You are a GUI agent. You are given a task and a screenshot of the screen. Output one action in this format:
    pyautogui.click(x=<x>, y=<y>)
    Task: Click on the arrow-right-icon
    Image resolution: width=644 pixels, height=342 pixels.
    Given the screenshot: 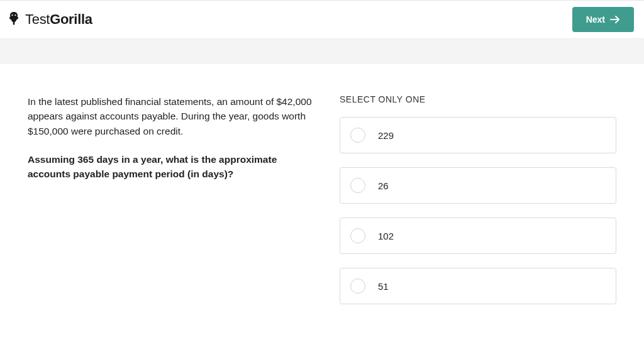 What is the action you would take?
    pyautogui.click(x=615, y=19)
    